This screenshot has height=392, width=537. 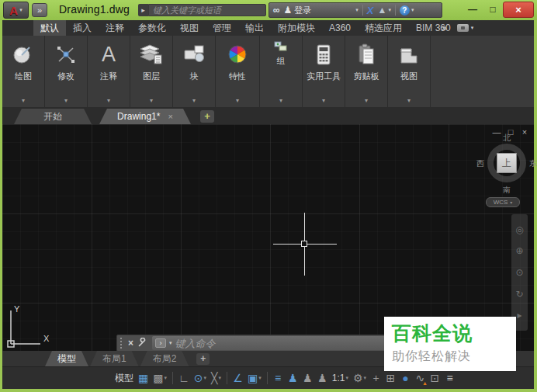 What do you see at coordinates (222, 28) in the screenshot?
I see `tab-manage: 管理` at bounding box center [222, 28].